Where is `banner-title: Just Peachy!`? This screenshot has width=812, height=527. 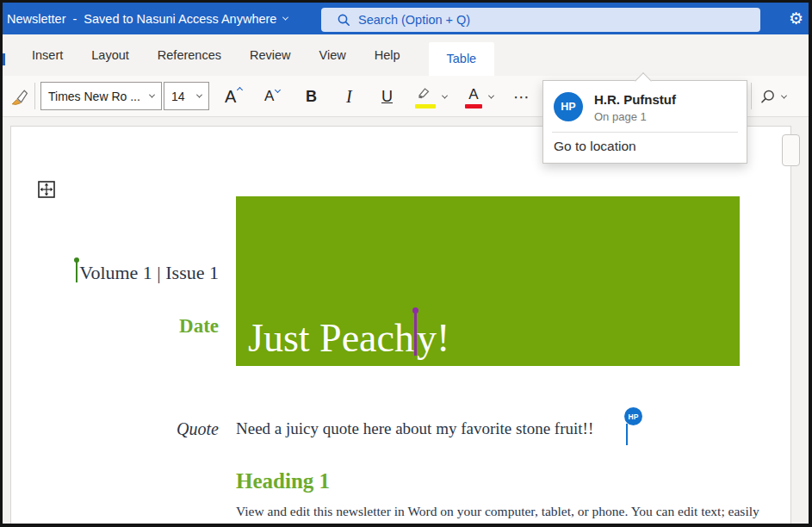
banner-title: Just Peachy! is located at coordinates (349, 334).